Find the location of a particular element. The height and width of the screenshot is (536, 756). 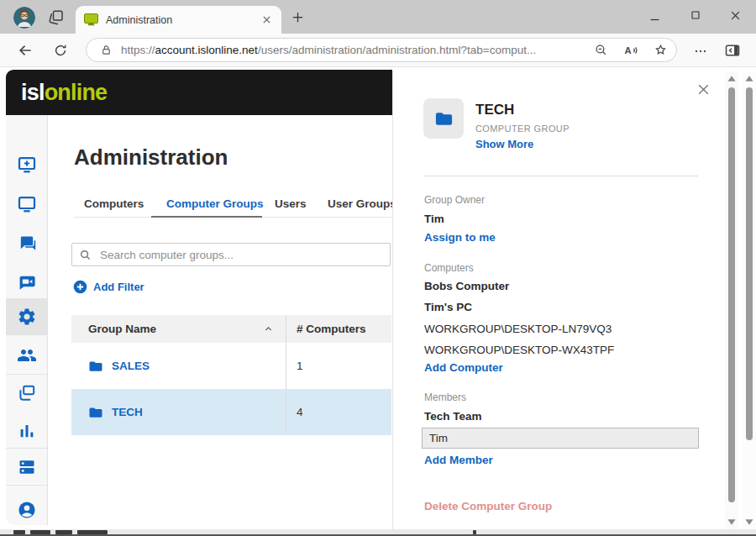

column-header-group-name: Group Name is located at coordinates (178, 329).